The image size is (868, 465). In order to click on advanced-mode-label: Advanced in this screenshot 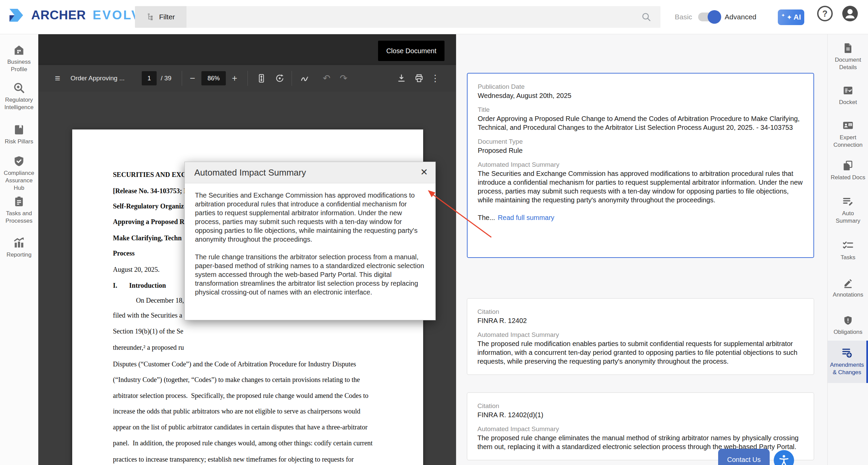, I will do `click(741, 17)`.